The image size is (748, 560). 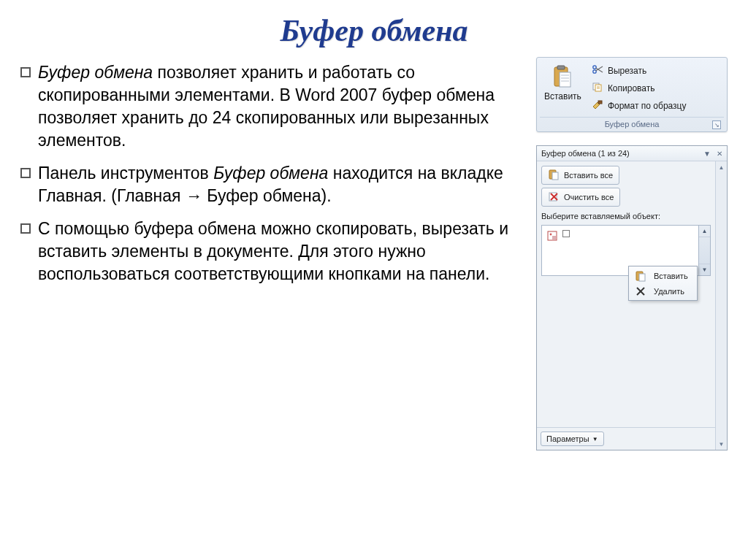 I want to click on clipboard-item-thumb, so click(x=566, y=234).